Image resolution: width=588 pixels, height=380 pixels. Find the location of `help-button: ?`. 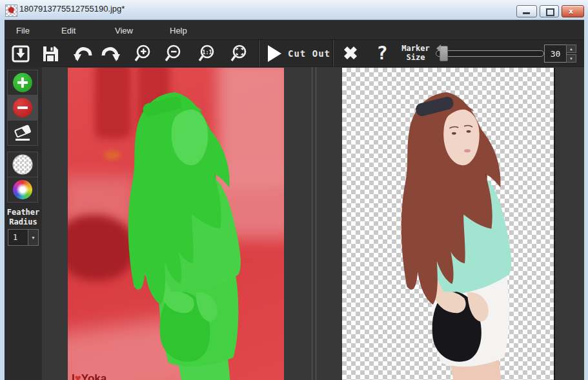

help-button: ? is located at coordinates (382, 53).